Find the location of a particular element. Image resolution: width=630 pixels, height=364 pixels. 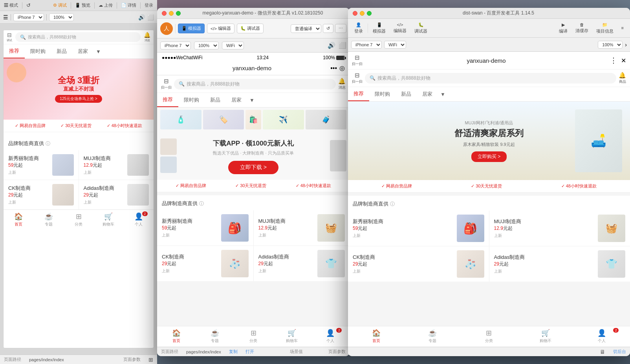

wechat-dots-btn: ••• is located at coordinates (334, 68).